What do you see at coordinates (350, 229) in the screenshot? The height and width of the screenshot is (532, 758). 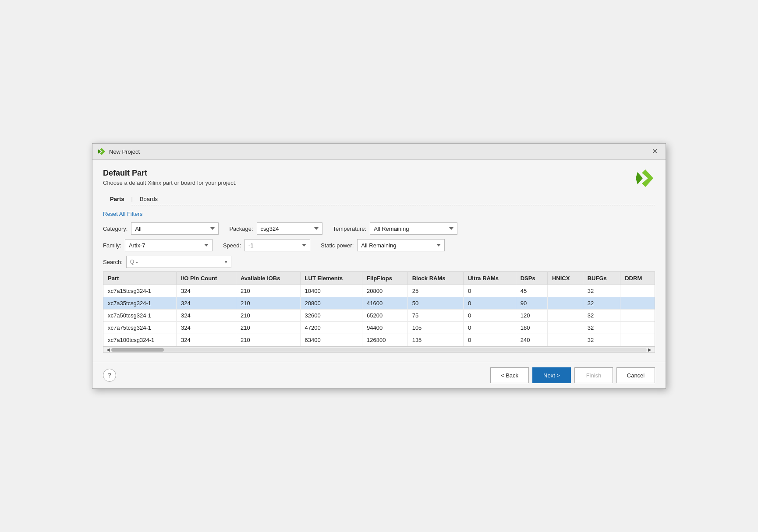 I see `temperature-label: Temperature:` at bounding box center [350, 229].